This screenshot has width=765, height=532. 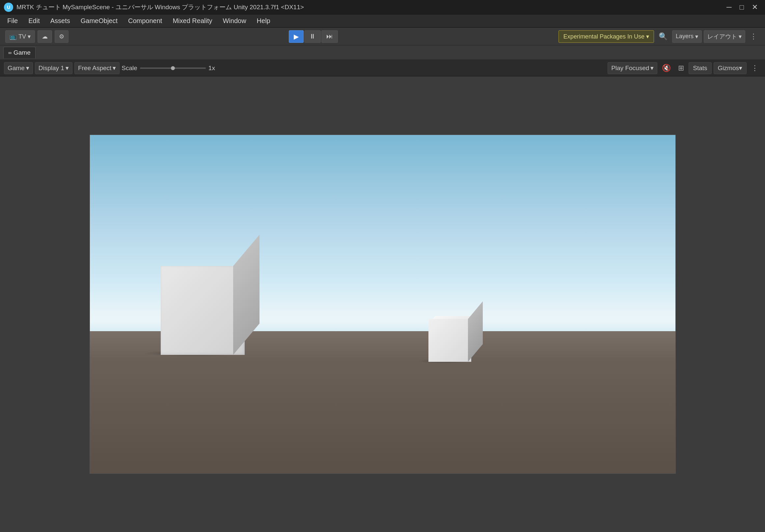 I want to click on tv-dropdown-button: 📺 TV ▾, so click(x=20, y=37).